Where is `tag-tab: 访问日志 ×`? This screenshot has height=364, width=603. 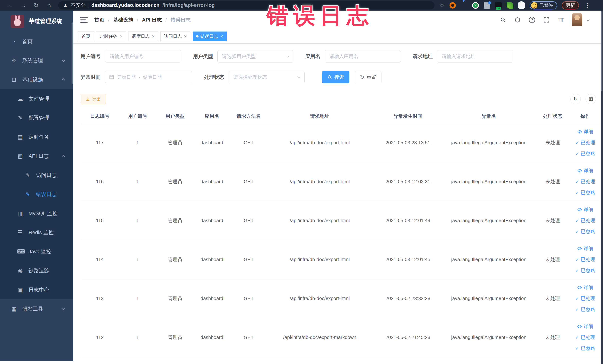
tag-tab: 访问日志 × is located at coordinates (175, 36).